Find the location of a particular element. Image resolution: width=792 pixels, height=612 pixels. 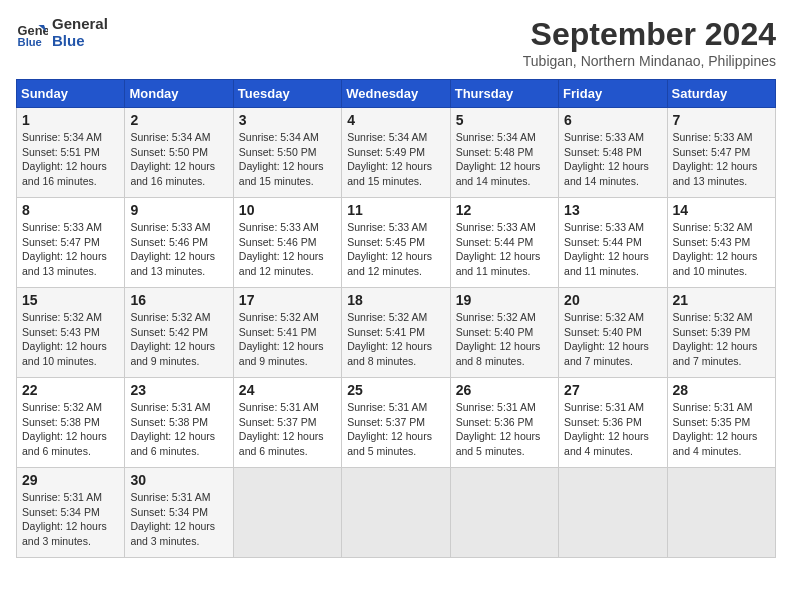

calendar-cell: 1Sunrise: 5:34 AM Sunset: 5:51 PM Daylig… is located at coordinates (71, 153).